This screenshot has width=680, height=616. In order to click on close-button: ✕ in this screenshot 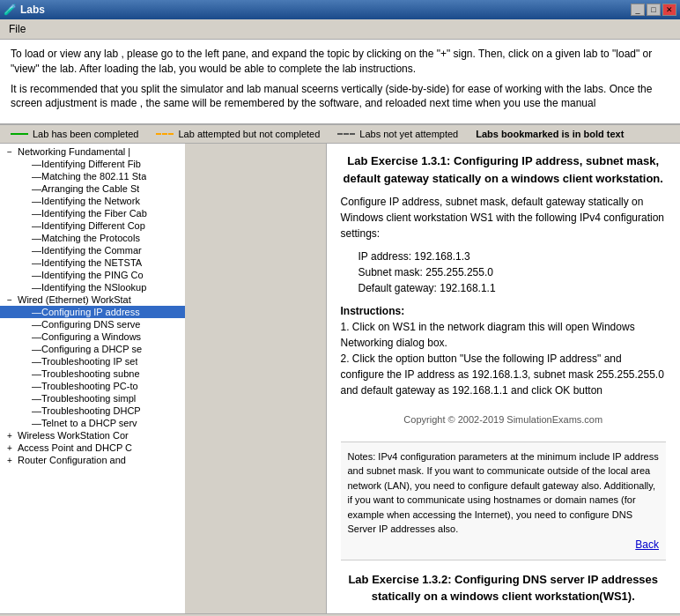, I will do `click(669, 10)`.